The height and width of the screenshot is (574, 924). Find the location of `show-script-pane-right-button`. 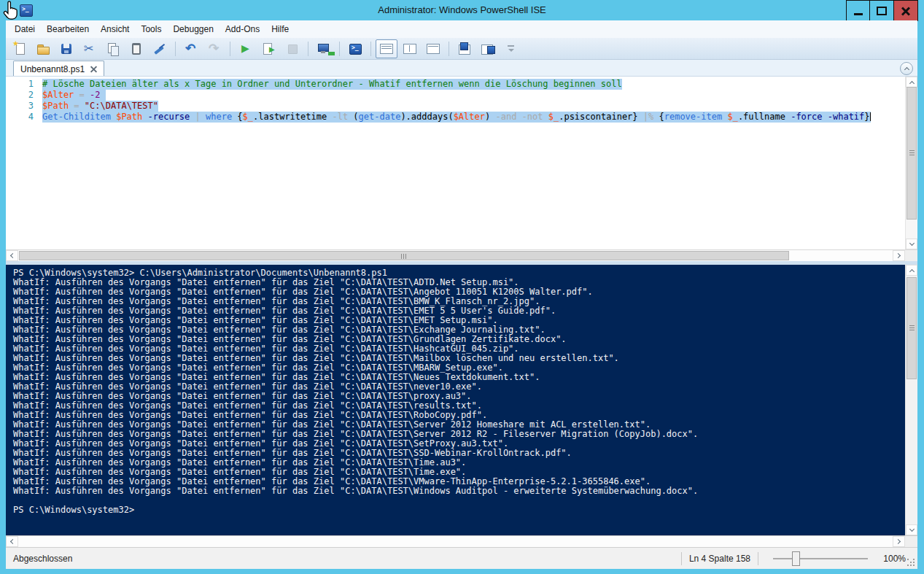

show-script-pane-right-button is located at coordinates (410, 49).